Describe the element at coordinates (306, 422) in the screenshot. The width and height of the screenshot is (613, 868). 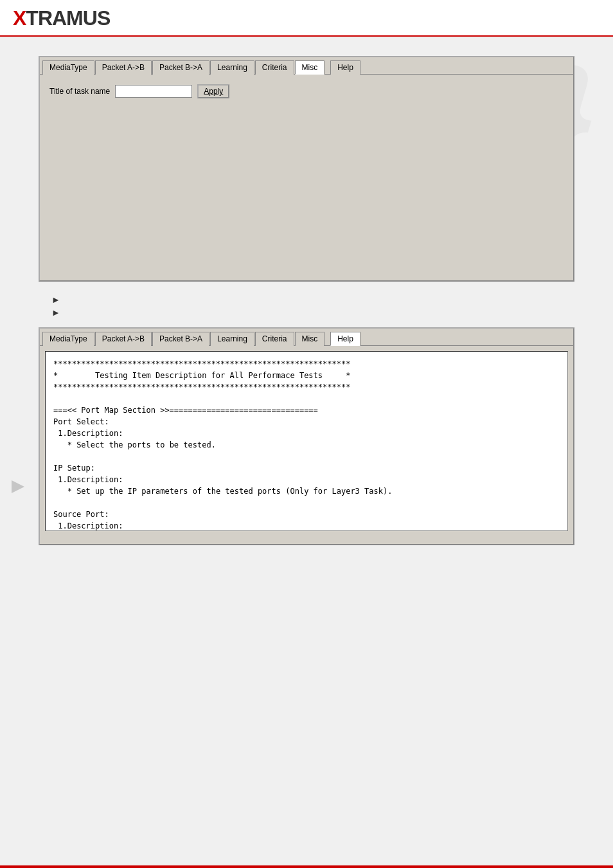
I see `help-line-6: Port Select:` at that location.